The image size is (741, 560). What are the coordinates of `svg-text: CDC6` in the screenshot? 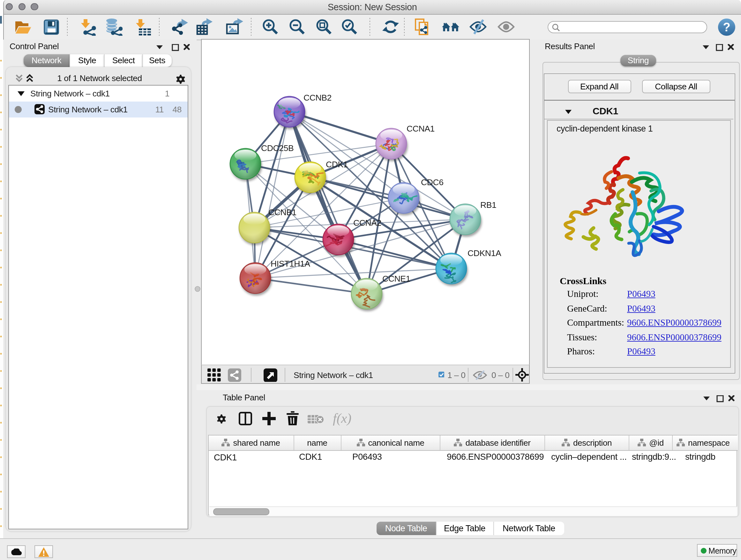 It's located at (432, 182).